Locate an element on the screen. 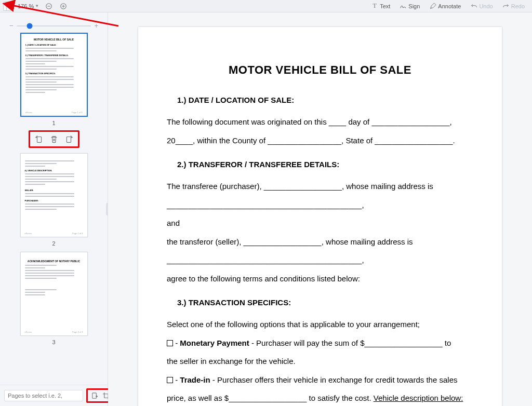 This screenshot has height=406, width=532. option-2-cont-ul: Vehicle description below: is located at coordinates (419, 398).